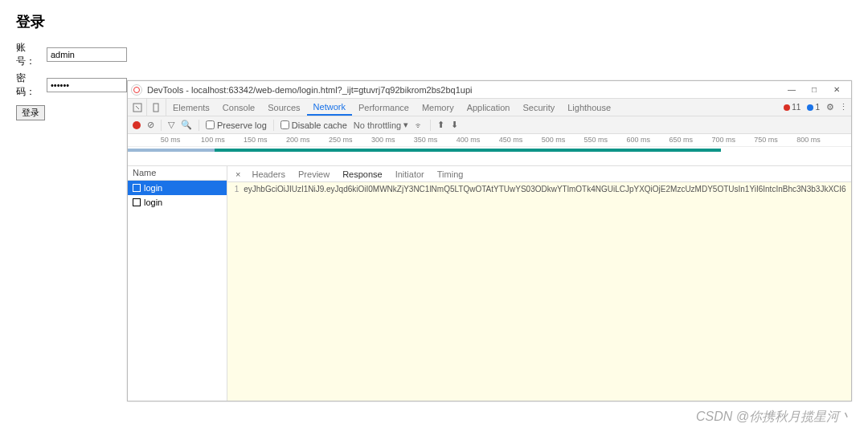 The width and height of the screenshot is (868, 432). What do you see at coordinates (256, 140) in the screenshot?
I see `time-tick: 150 ms` at bounding box center [256, 140].